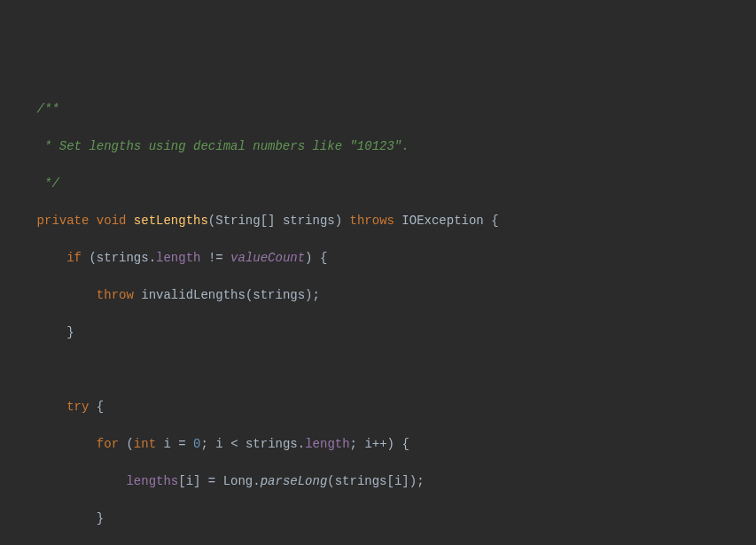  Describe the element at coordinates (378, 222) in the screenshot. I see `code-line: private void setLengths(String[] strings…` at that location.